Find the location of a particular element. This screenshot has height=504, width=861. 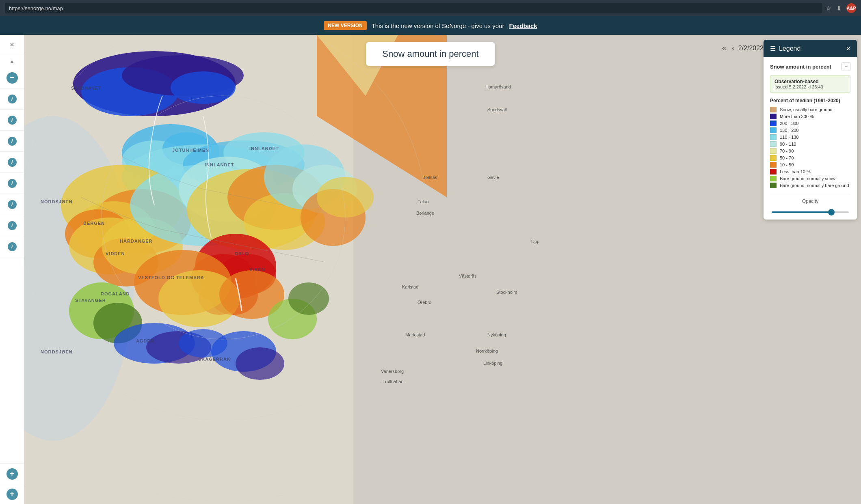

left-sidebar: × ▲ − i i i i i i i i is located at coordinates (12, 269).